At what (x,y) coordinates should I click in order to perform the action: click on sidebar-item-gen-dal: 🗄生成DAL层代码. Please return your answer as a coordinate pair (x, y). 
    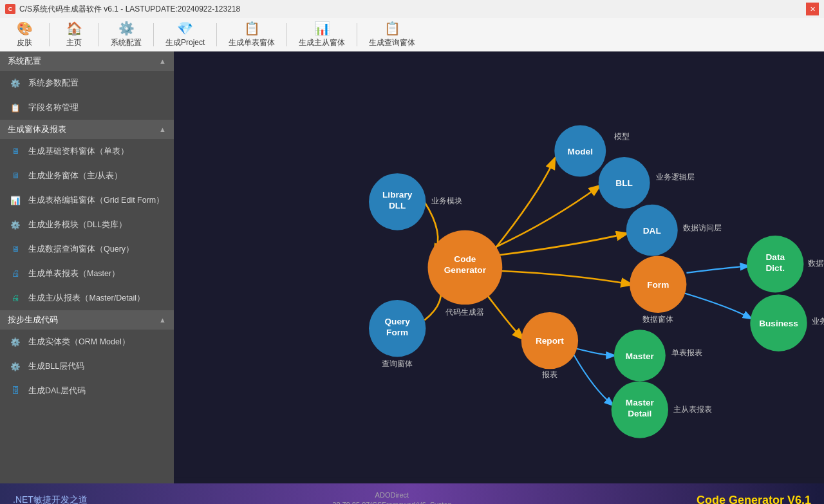
    Looking at the image, I should click on (87, 391).